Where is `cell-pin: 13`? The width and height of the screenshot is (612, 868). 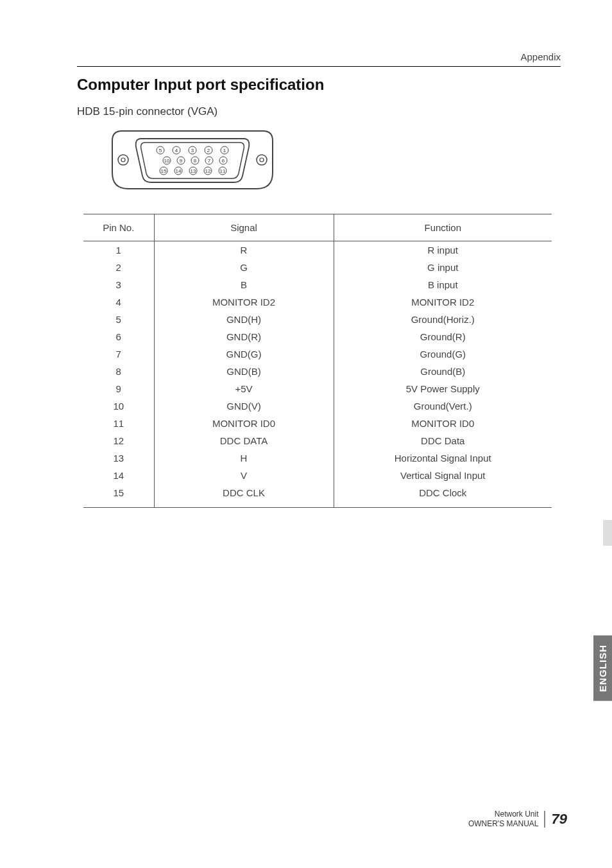
cell-pin: 13 is located at coordinates (119, 458).